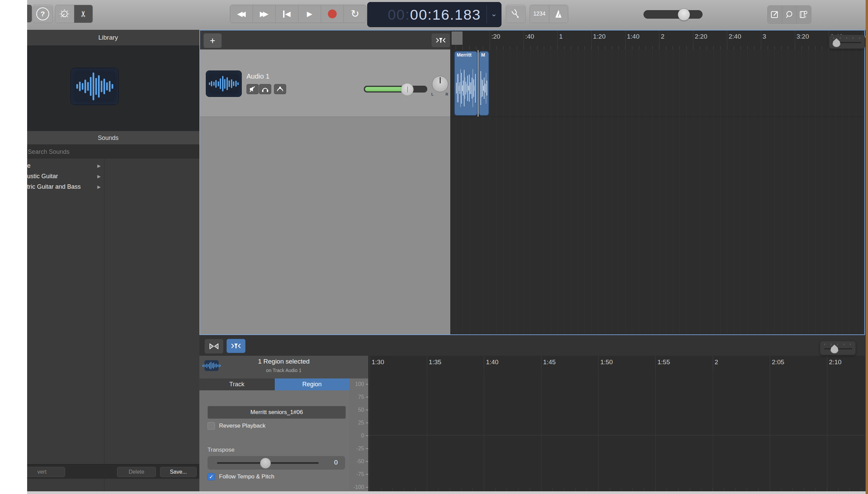  I want to click on solo-button, so click(265, 89).